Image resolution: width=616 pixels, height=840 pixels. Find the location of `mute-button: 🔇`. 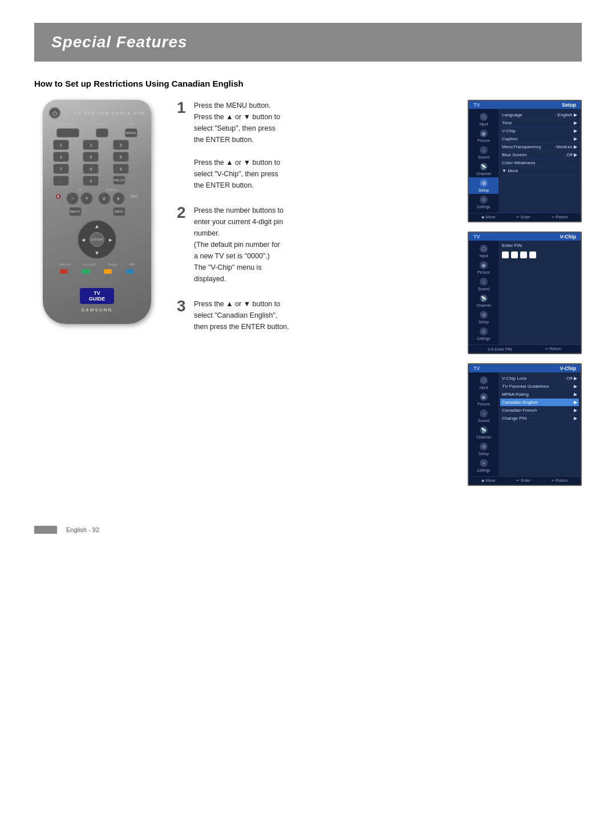

mute-button: 🔇 is located at coordinates (58, 196).